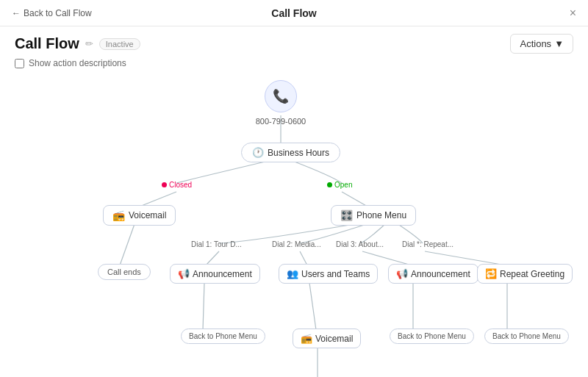 The image size is (588, 377). Describe the element at coordinates (57, 13) in the screenshot. I see `back-label: Back to Call Flow` at that location.